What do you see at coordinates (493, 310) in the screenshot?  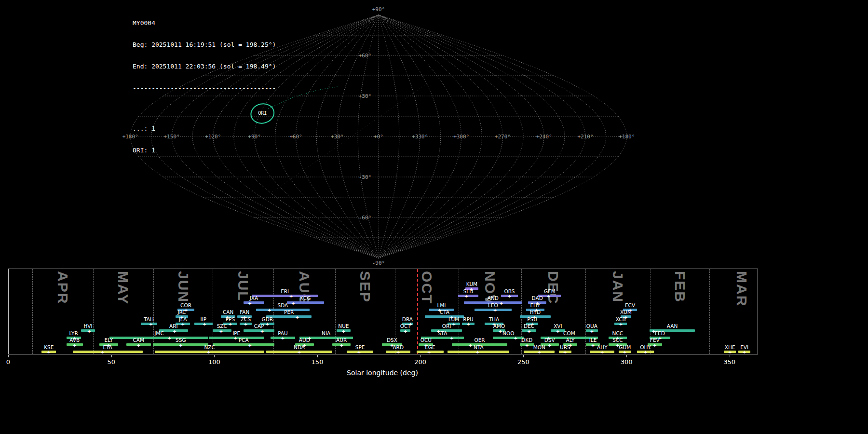 I see `shower-bar-leo` at bounding box center [493, 310].